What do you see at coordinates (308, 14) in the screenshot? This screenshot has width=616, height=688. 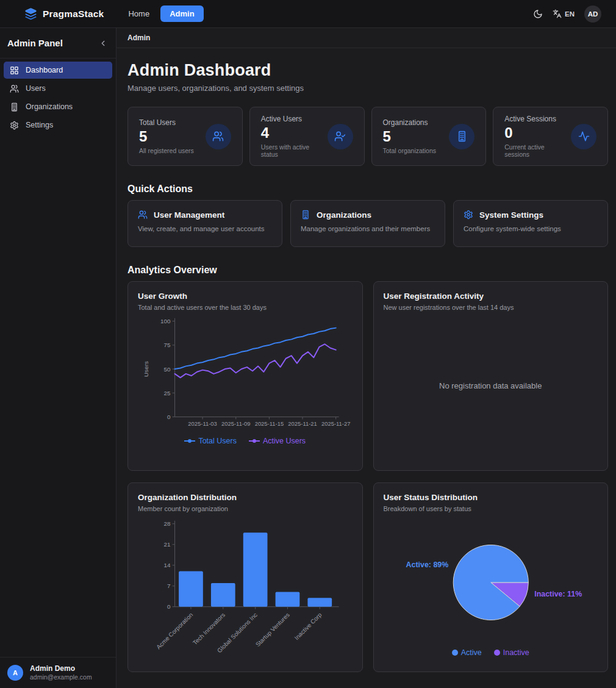 I see `top-navbar: PragmaStack Home Admin EN AD` at bounding box center [308, 14].